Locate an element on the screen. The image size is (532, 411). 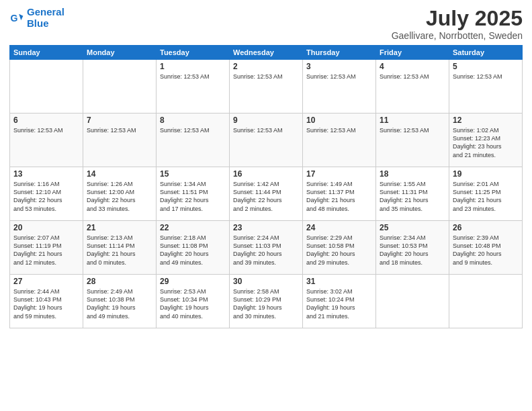
day-number: 13 is located at coordinates (46, 174).